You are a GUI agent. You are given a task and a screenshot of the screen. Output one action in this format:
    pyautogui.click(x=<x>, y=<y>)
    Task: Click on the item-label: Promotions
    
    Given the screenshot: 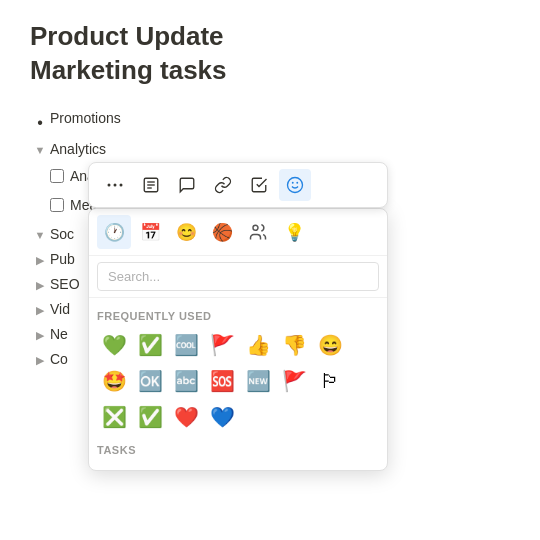 What is the action you would take?
    pyautogui.click(x=86, y=118)
    